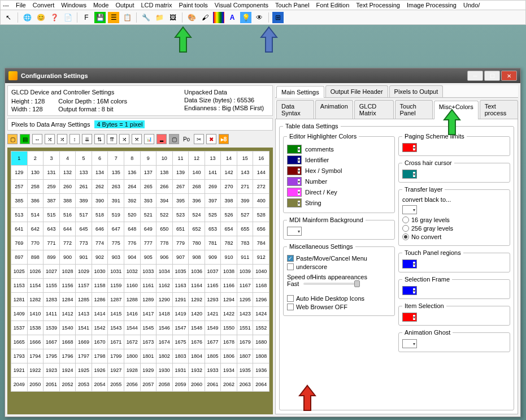 The image size is (526, 420). Describe the element at coordinates (410, 210) in the screenshot. I see `transfer-color: ▾` at that location.